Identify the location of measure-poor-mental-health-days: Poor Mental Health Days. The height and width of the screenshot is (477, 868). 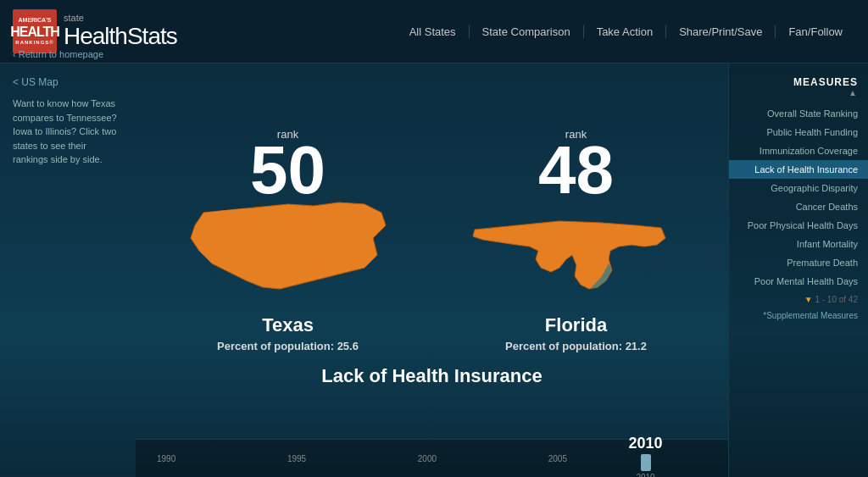
(798, 281).